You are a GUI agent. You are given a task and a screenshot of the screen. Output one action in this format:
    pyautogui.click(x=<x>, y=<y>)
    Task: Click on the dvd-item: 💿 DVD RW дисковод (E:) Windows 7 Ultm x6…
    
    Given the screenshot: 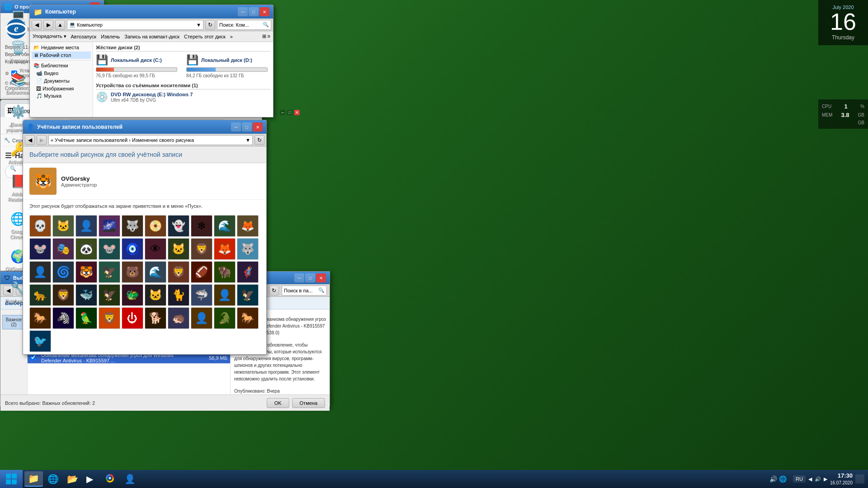 What is the action you would take?
    pyautogui.click(x=183, y=97)
    